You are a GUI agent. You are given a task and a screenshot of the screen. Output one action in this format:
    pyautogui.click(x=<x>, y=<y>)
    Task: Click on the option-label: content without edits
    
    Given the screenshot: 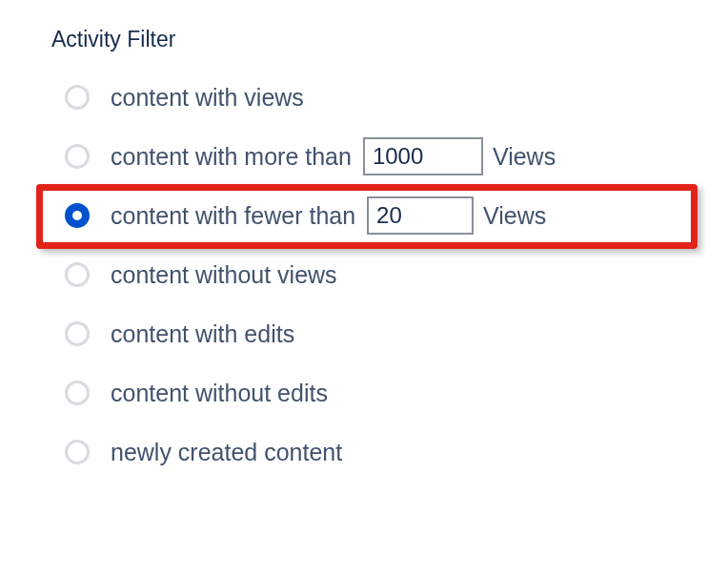 What is the action you would take?
    pyautogui.click(x=219, y=393)
    